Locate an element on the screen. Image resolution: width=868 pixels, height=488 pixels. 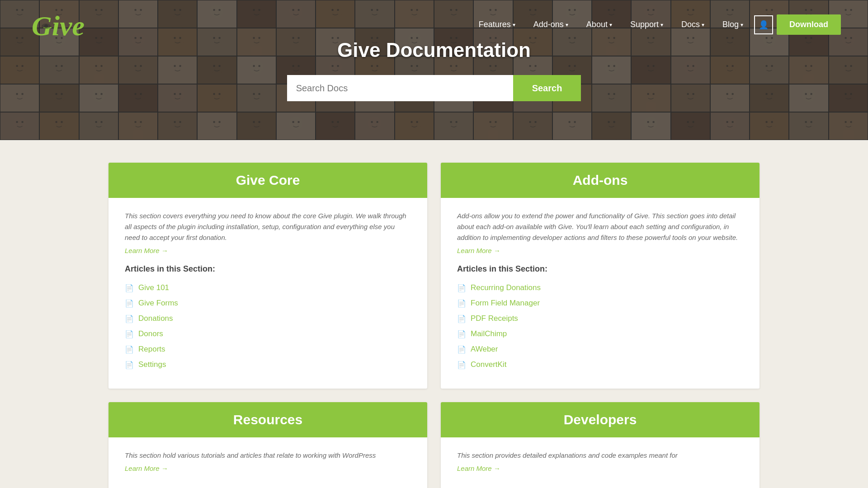
article-link-mailchimp: MailChimp is located at coordinates (489, 334).